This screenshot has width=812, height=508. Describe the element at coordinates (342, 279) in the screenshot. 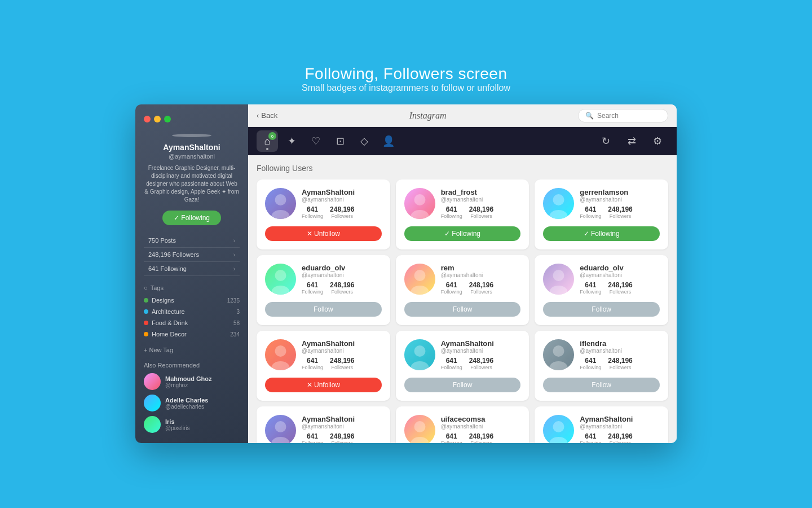

I see `user-info-3: eduardo_olv @aymanshaltoni 641 Following…` at that location.